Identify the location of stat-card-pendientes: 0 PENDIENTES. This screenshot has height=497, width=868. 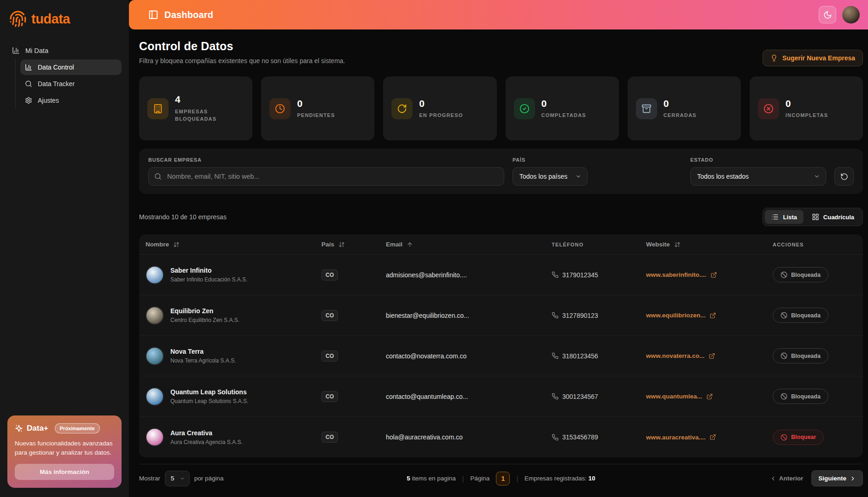
(318, 109).